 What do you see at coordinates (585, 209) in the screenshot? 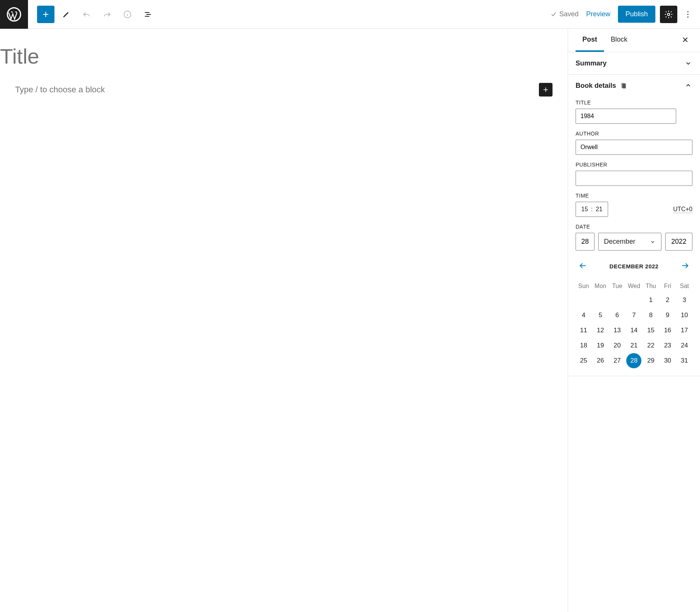
I see `time-hour: 15` at bounding box center [585, 209].